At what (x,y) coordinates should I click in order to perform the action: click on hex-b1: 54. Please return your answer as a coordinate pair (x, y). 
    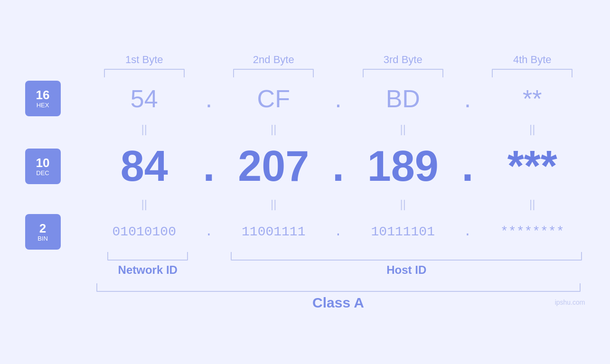
    Looking at the image, I should click on (144, 99).